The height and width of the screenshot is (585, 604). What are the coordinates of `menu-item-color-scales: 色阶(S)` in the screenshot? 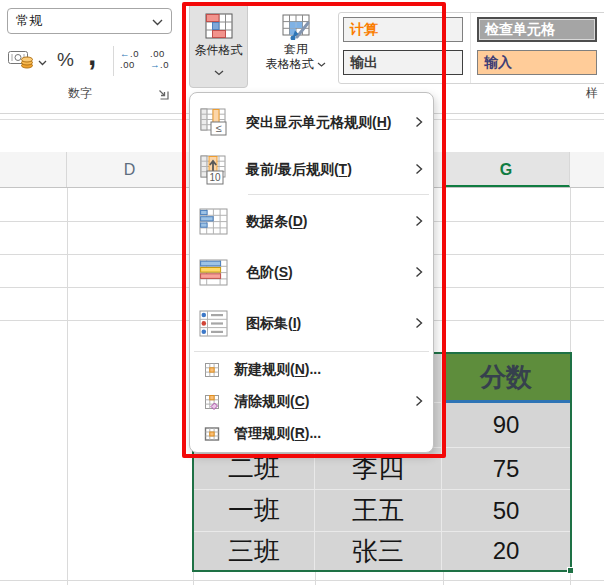 It's located at (312, 272).